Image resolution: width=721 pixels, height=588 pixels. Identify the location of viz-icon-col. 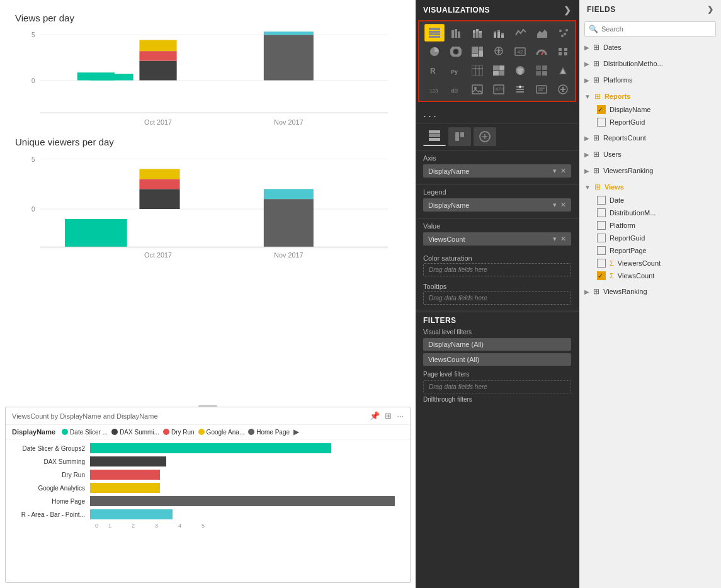
(499, 33).